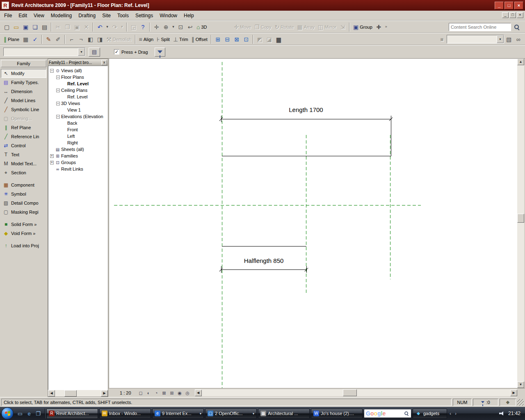 This screenshot has width=525, height=420. I want to click on tree-item-revit-links: ∞Revit Links, so click(79, 169).